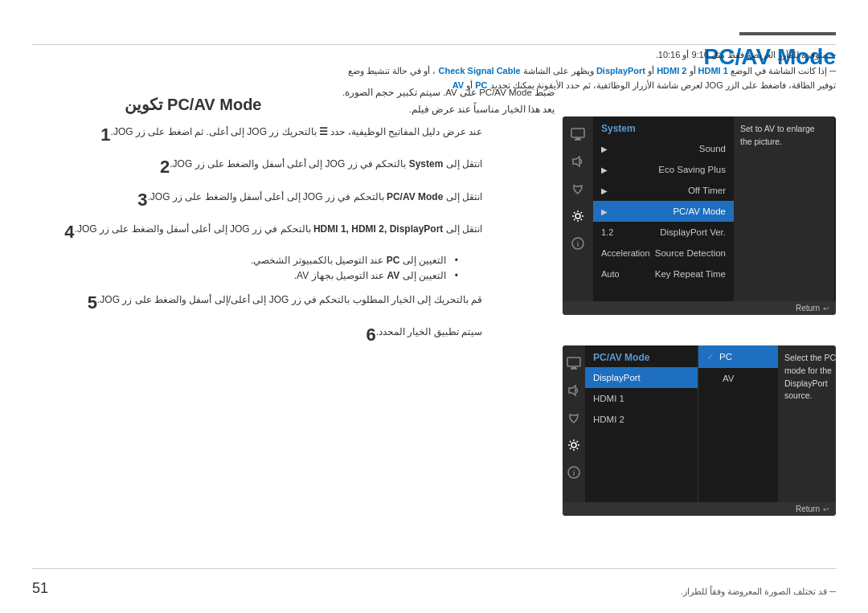 This screenshot has width=868, height=613. Describe the element at coordinates (245, 268) in the screenshot. I see `bullet-group: التعيين إلى PC عند التوصيل بالكمبيوتر ال…` at that location.